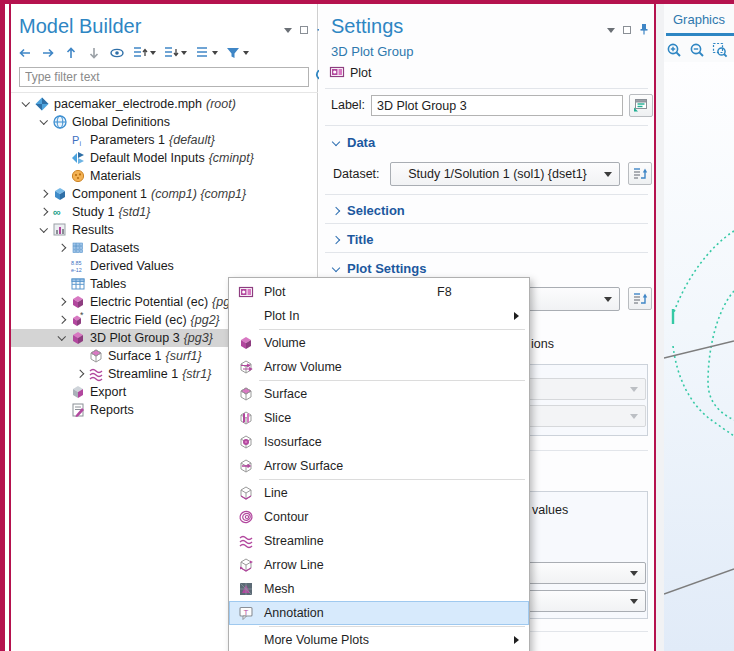 This screenshot has width=734, height=651. I want to click on menu-item-slice: Slice, so click(379, 418).